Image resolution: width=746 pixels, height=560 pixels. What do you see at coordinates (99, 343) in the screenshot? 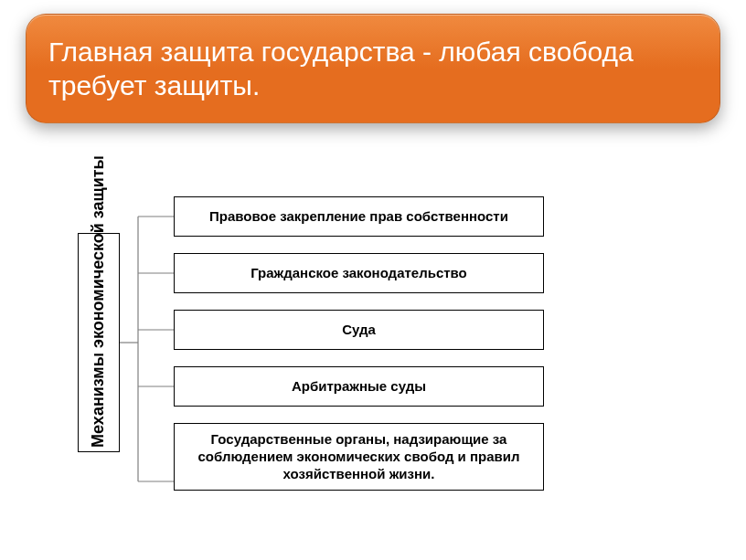
I see `root-node: Механизмы экономической защиты` at bounding box center [99, 343].